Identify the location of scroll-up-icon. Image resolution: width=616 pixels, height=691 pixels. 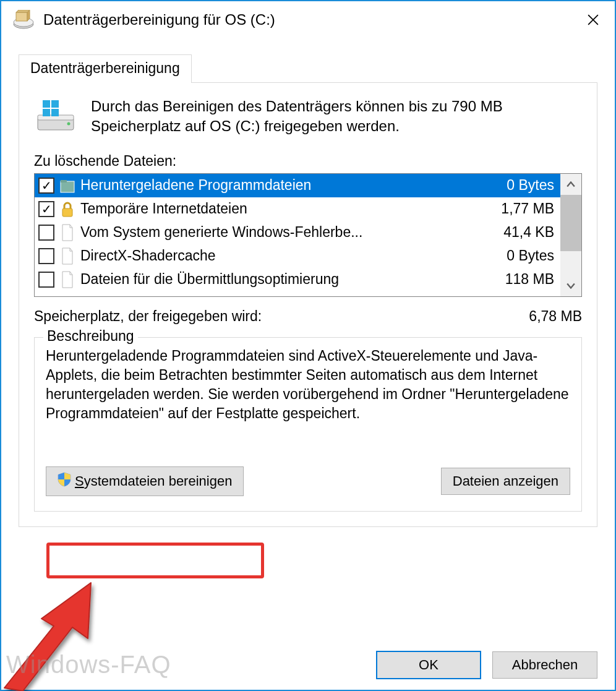
(571, 184).